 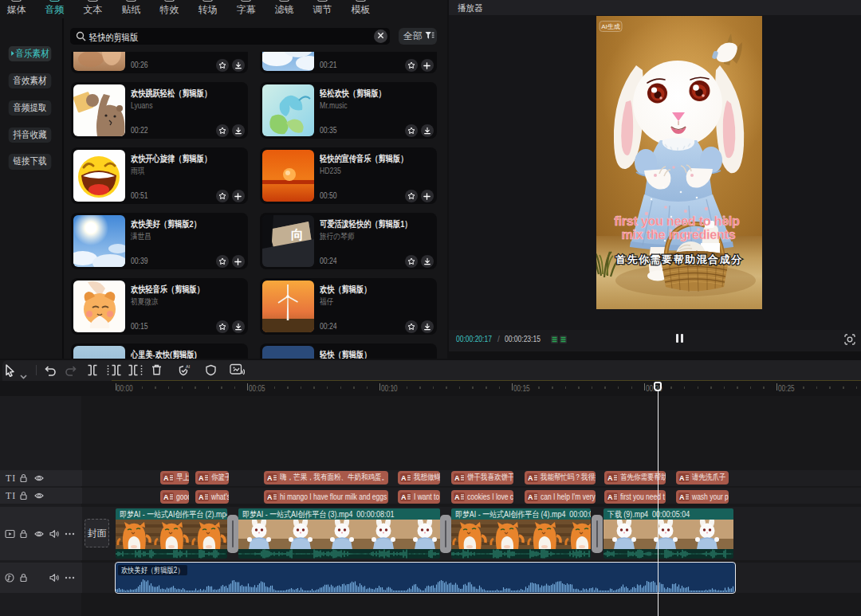 I want to click on svg-text: 向, so click(x=297, y=234).